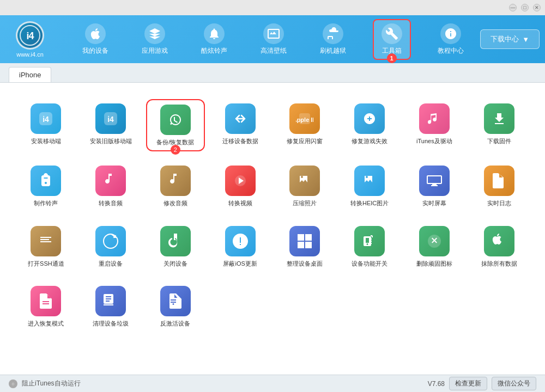 The height and width of the screenshot is (392, 545). Describe the element at coordinates (46, 247) in the screenshot. I see `tool-ssh-tunnel: 打开SSH通道` at that location.